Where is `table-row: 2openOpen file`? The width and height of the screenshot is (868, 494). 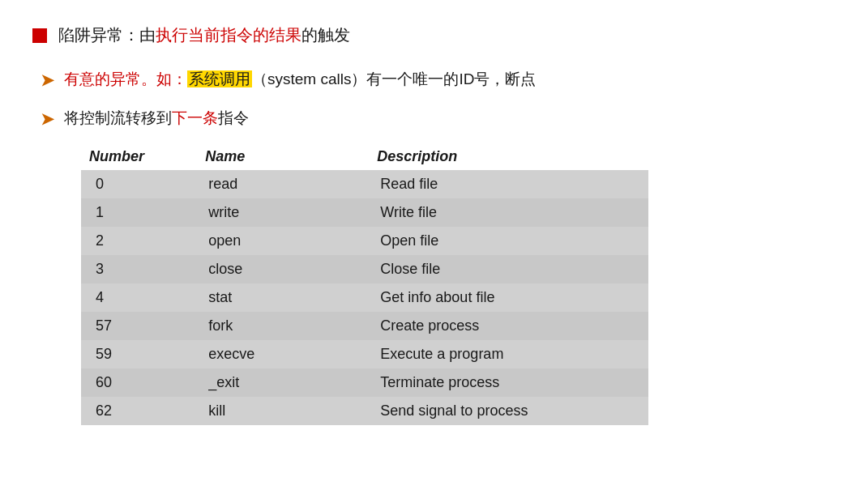 table-row: 2openOpen file is located at coordinates (365, 241).